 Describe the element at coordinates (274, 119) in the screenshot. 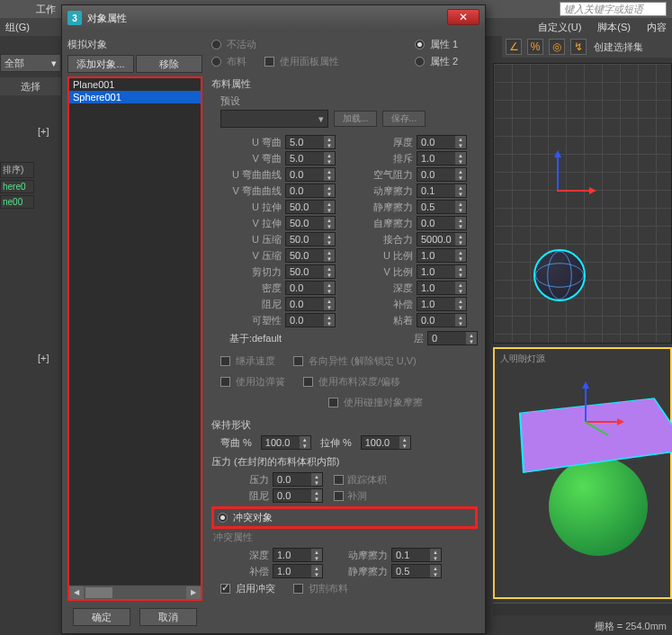

I see `preset-combo` at that location.